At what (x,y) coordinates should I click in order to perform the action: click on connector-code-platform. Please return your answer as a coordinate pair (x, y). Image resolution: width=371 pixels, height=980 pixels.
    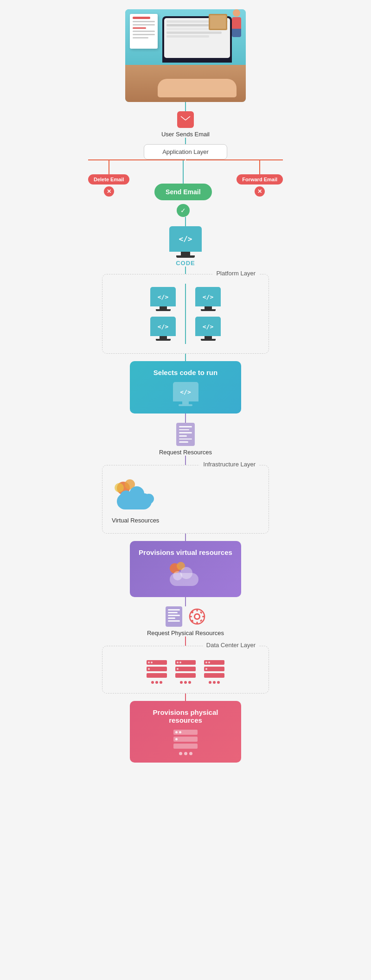
    Looking at the image, I should click on (186, 270).